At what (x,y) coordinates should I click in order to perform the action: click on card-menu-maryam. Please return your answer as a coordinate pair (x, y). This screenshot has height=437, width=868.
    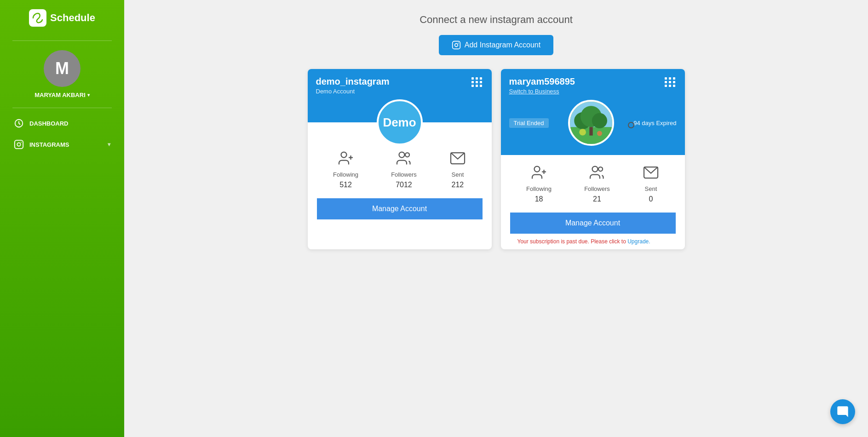
    Looking at the image, I should click on (670, 82).